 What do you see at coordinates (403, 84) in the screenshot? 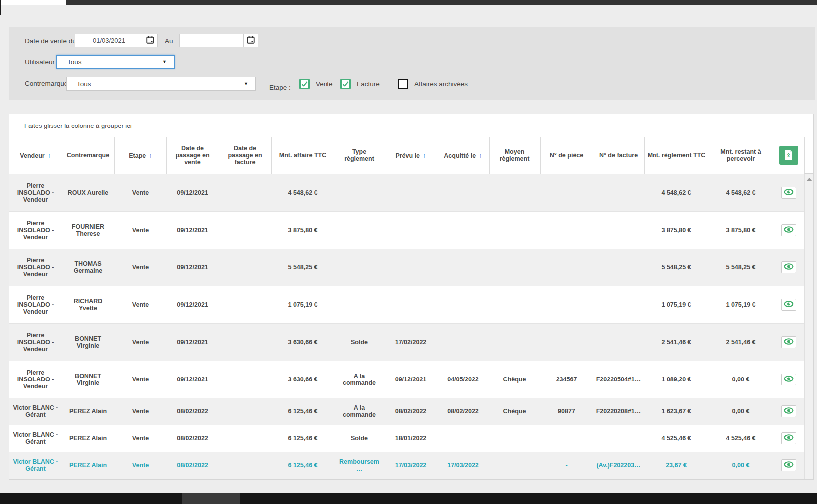
I see `checkbox-unchecked-icon` at bounding box center [403, 84].